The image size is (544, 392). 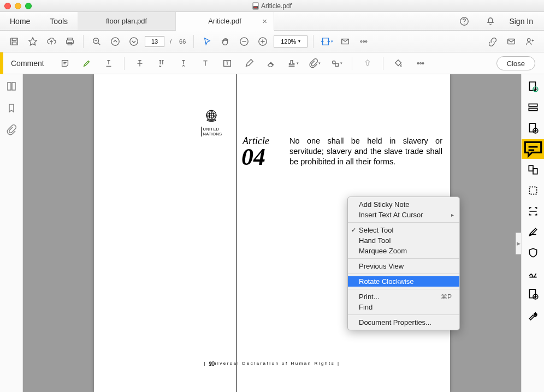 What do you see at coordinates (51, 41) in the screenshot?
I see `upload-cloud-icon` at bounding box center [51, 41].